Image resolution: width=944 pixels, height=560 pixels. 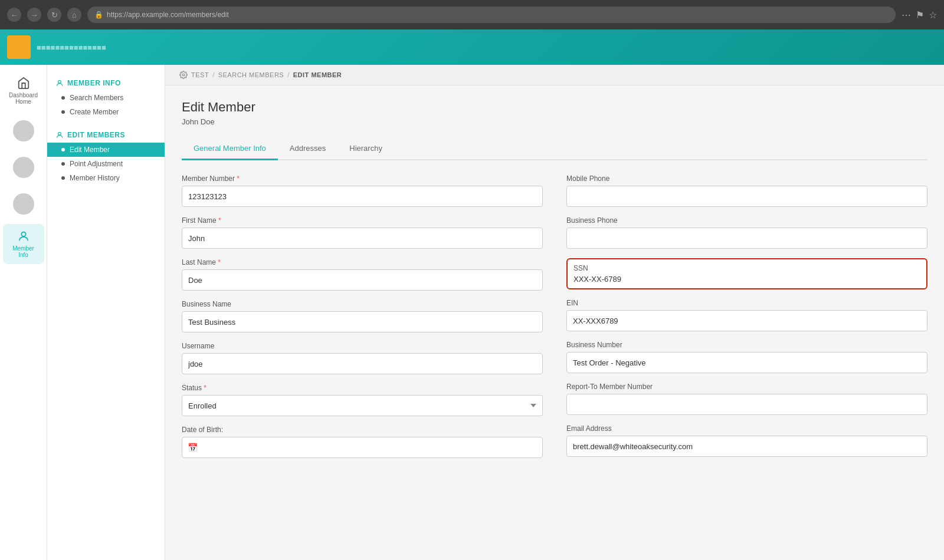 I want to click on required-indicator-2: *, so click(x=219, y=220).